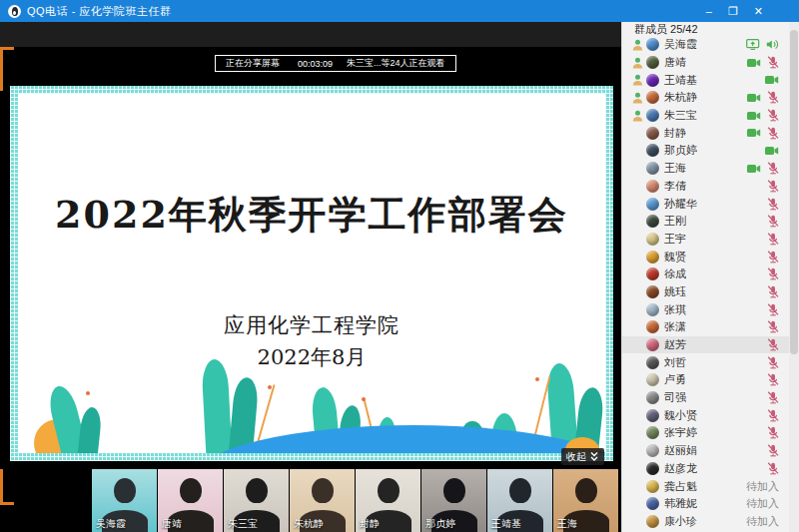 The image size is (799, 532). I want to click on member-row: 刘哲, so click(711, 362).